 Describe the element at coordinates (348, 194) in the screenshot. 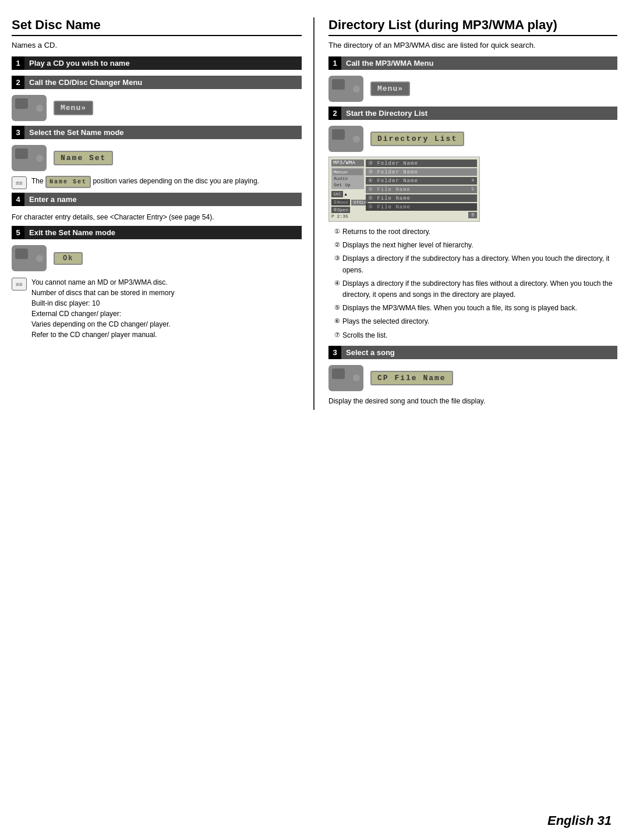

I see `dir-src-row: SRC ▲` at that location.